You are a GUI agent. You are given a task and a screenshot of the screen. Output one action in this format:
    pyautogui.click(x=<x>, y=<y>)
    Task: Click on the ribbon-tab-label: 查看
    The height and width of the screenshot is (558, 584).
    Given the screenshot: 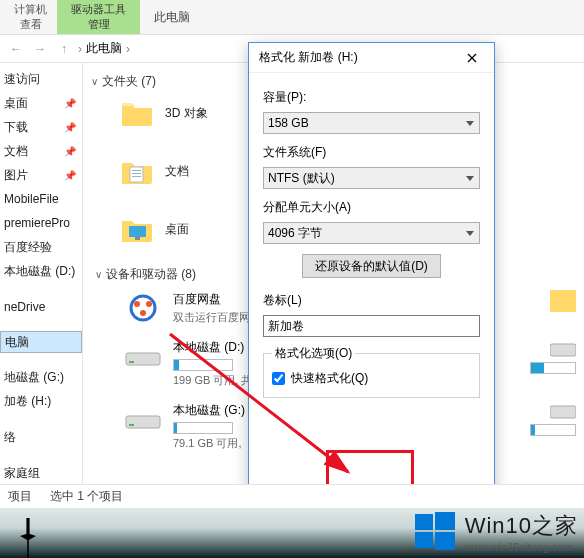 What is the action you would take?
    pyautogui.click(x=31, y=24)
    